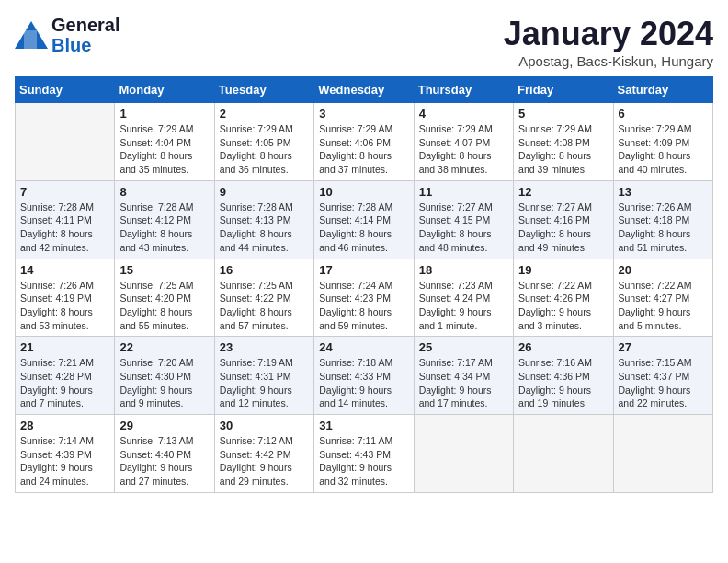 The height and width of the screenshot is (563, 728). Describe the element at coordinates (64, 425) in the screenshot. I see `day-number: 28` at that location.